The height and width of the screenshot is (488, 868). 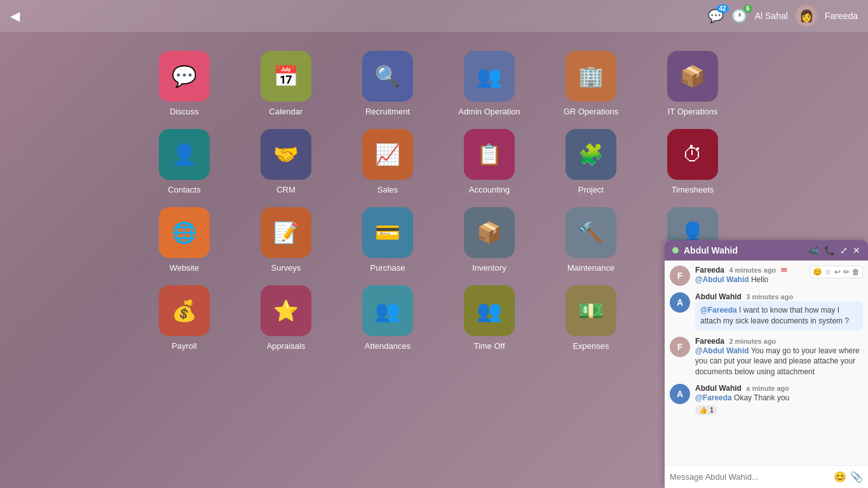 I want to click on chat-content-3: Abdul Wahid a minute ago @Fareeda Okay T…, so click(x=779, y=399).